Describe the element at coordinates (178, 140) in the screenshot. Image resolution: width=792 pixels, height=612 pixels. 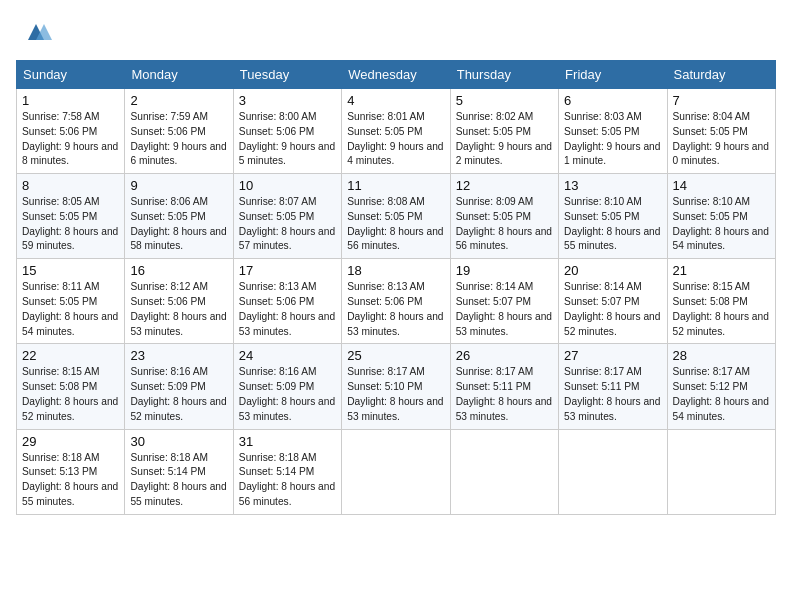
I see `day-info: Sunrise: 7:59 AMSunset: 5:06 PMDaylight:…` at that location.